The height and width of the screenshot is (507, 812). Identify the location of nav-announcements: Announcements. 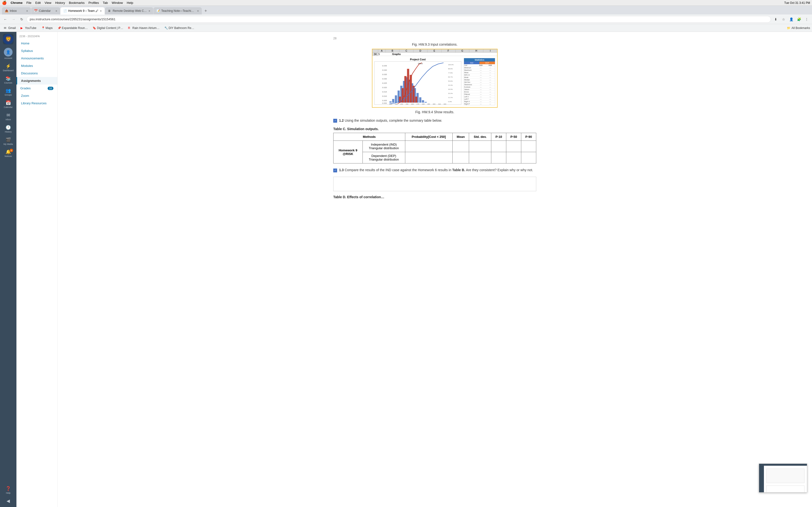
(37, 58).